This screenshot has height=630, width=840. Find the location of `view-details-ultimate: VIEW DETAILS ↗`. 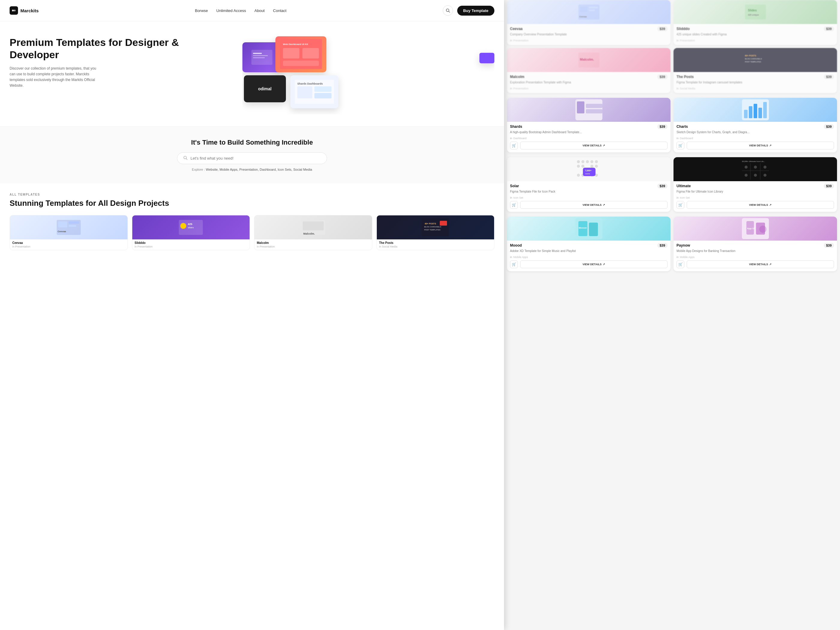

view-details-ultimate: VIEW DETAILS ↗ is located at coordinates (760, 205).